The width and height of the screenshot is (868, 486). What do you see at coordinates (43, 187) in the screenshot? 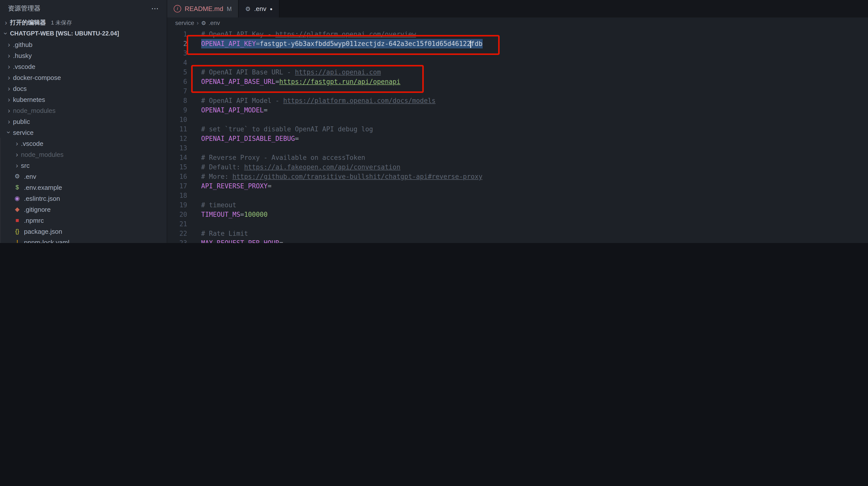
I see `tree-item-label: .env.example` at bounding box center [43, 187].